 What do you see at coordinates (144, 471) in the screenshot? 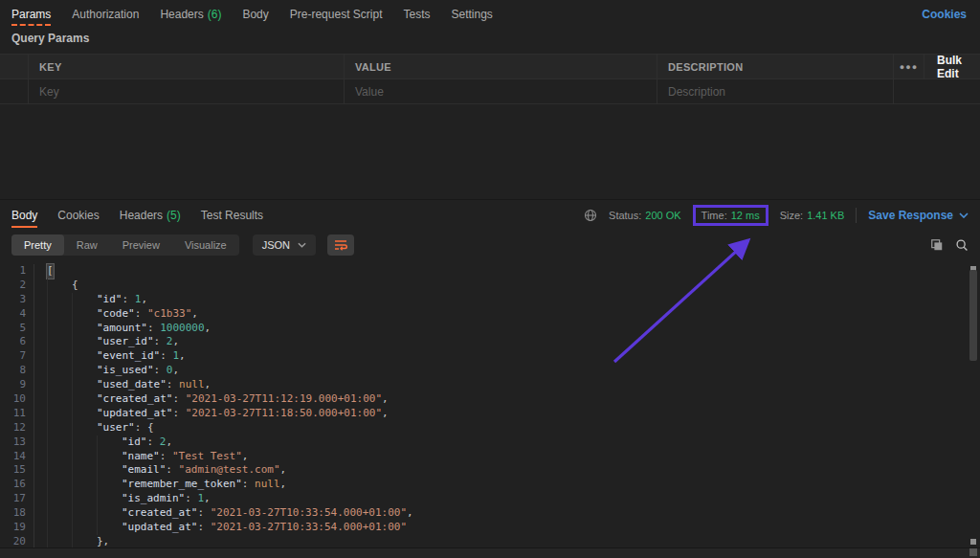
I see `code-token: "email"` at bounding box center [144, 471].